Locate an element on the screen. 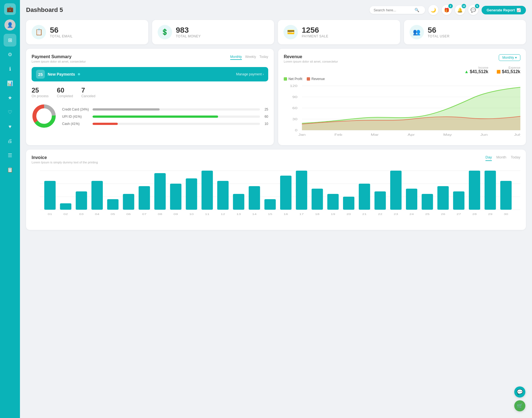 The width and height of the screenshot is (532, 418). sidebar-item-print: 🖨 is located at coordinates (10, 141).